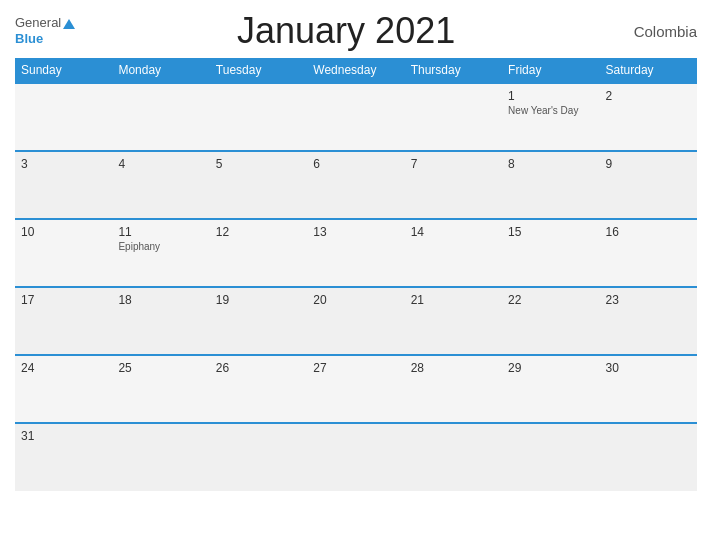 This screenshot has width=712, height=550. I want to click on calendar-cell: 3, so click(64, 185).